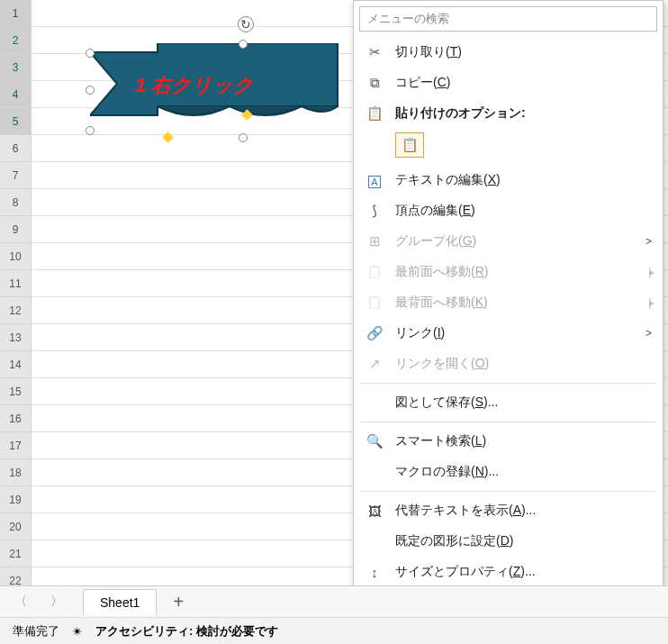 The image size is (668, 644). I want to click on menu-item-label: テキストの編集(X), so click(524, 180).